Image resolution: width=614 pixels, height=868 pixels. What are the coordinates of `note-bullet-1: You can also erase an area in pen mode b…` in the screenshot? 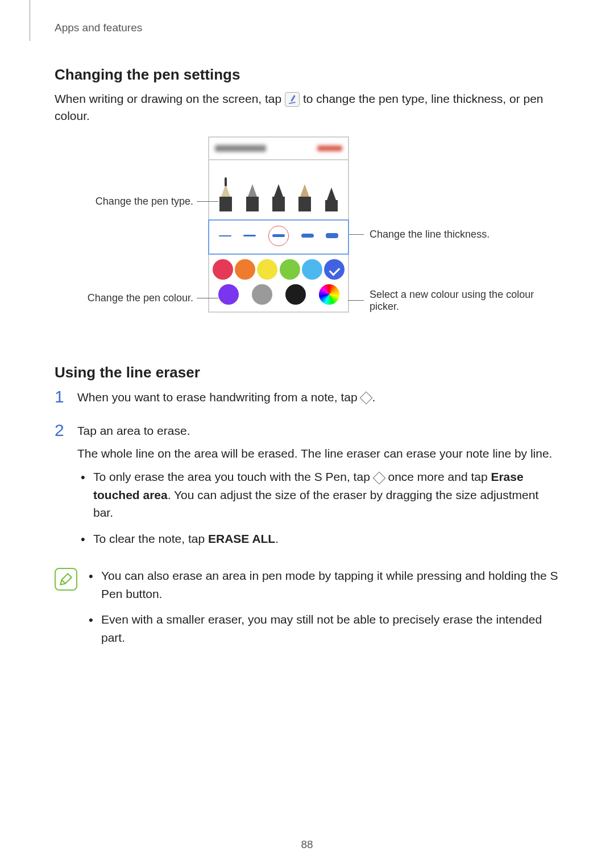 It's located at (322, 584).